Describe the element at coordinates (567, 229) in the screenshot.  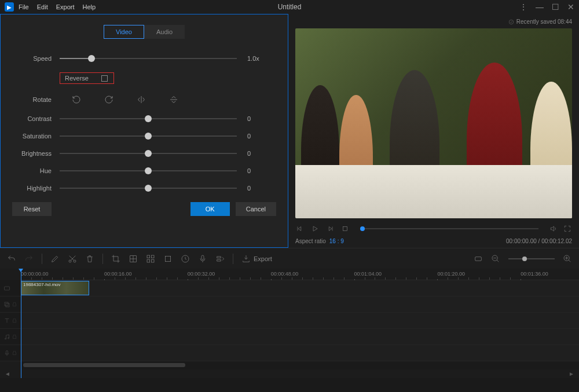
I see `fullscreen-icon` at that location.